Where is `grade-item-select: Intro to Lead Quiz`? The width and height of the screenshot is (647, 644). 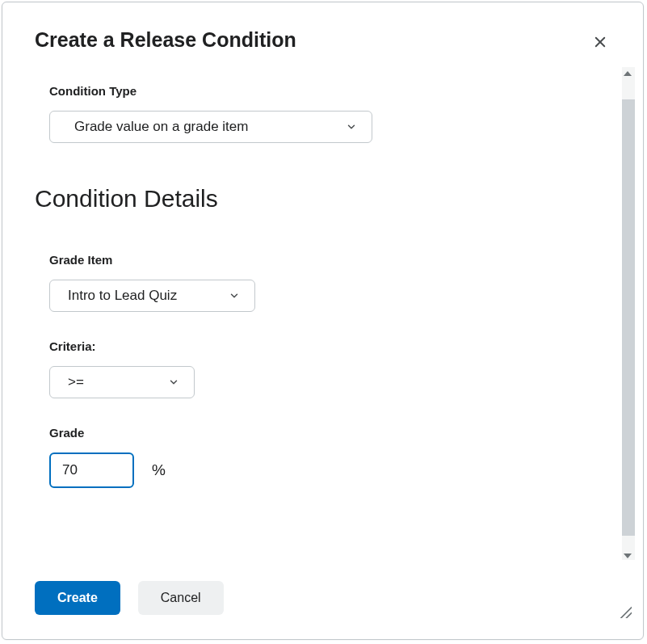 grade-item-select: Intro to Lead Quiz is located at coordinates (152, 296).